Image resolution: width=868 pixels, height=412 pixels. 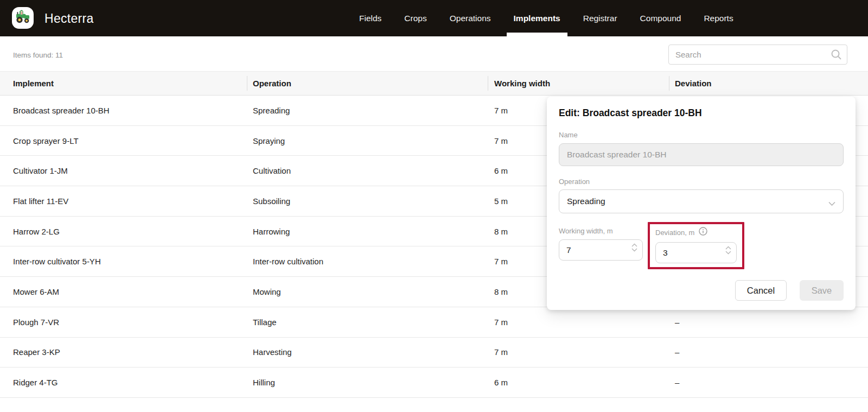 I want to click on cell-operation: Harrowing, so click(x=367, y=231).